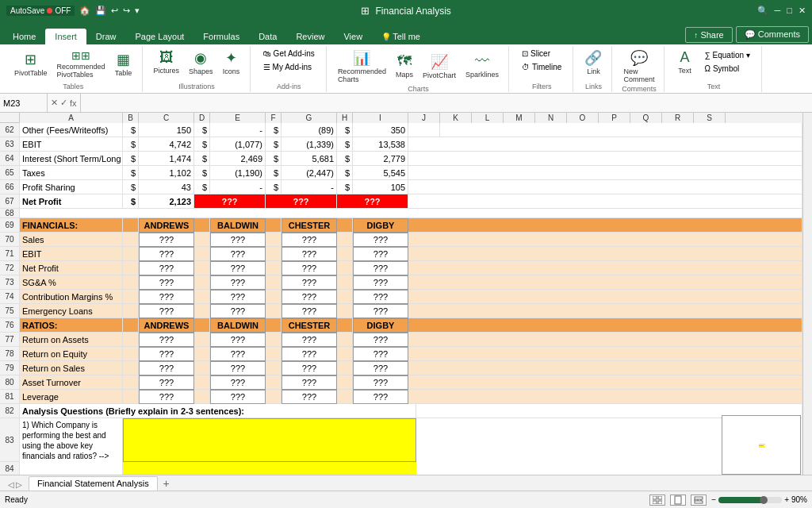  Describe the element at coordinates (309, 311) in the screenshot. I see `cell-g-fin-75: ???` at that location.